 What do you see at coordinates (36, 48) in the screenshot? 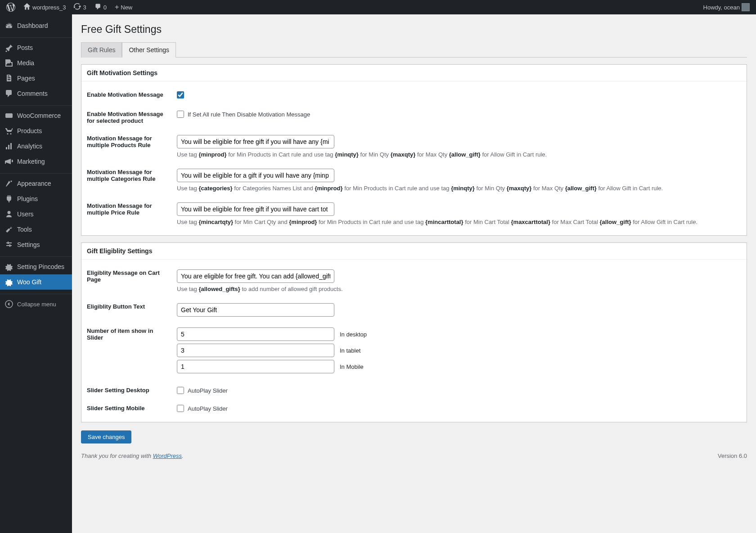
I see `sidebar-item-posts: Posts` at bounding box center [36, 48].